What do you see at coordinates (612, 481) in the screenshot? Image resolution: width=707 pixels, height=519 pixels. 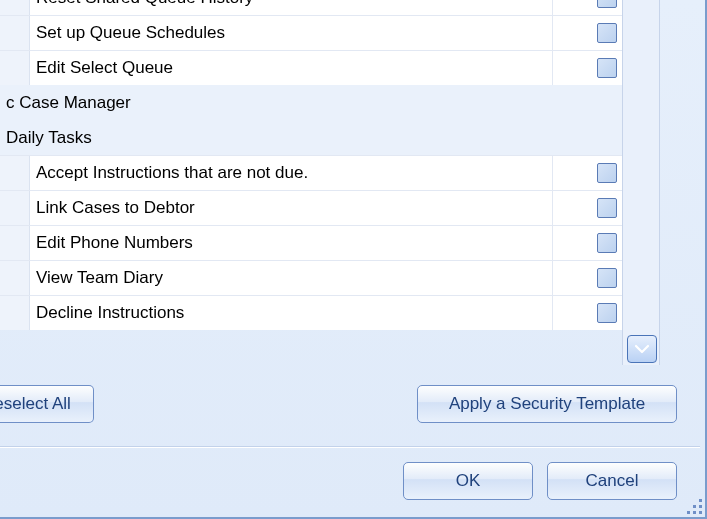 I see `cancel-button: Cancel` at bounding box center [612, 481].